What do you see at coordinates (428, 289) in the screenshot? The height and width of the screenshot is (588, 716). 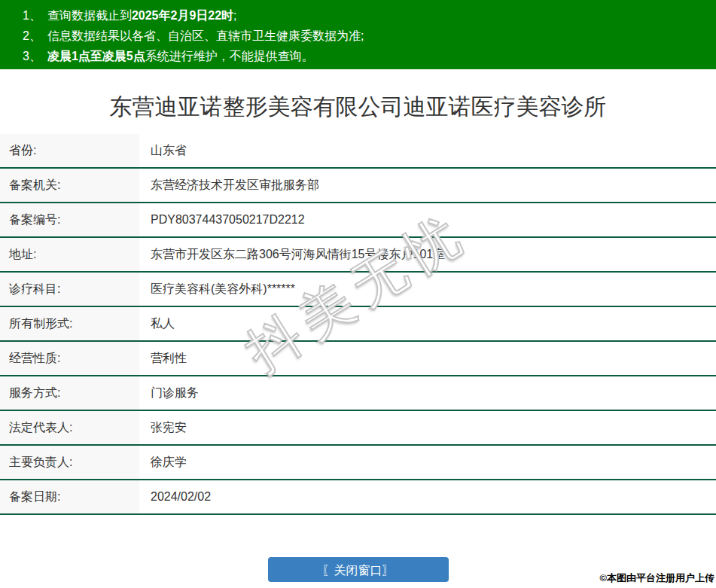 I see `row-value: 医疗美容科(美容外科)******` at bounding box center [428, 289].